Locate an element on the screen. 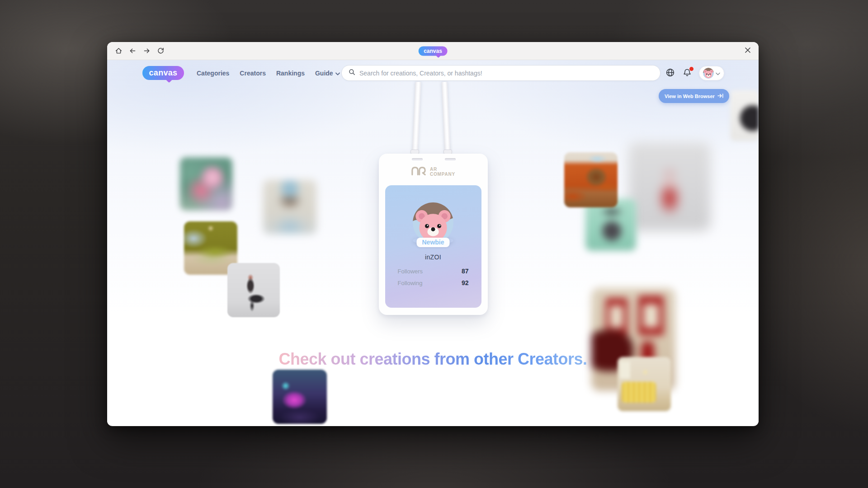  window-titlebar: canvas is located at coordinates (433, 51).